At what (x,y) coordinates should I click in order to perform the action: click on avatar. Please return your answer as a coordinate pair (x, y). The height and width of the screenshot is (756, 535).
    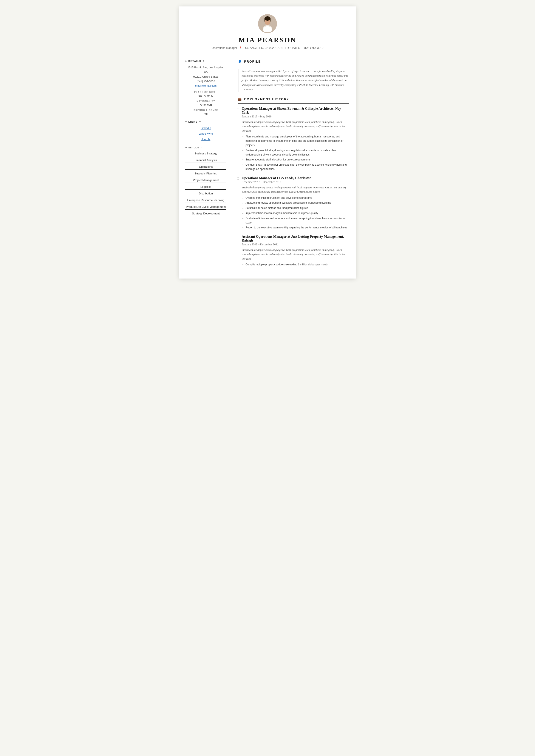
    Looking at the image, I should click on (268, 24).